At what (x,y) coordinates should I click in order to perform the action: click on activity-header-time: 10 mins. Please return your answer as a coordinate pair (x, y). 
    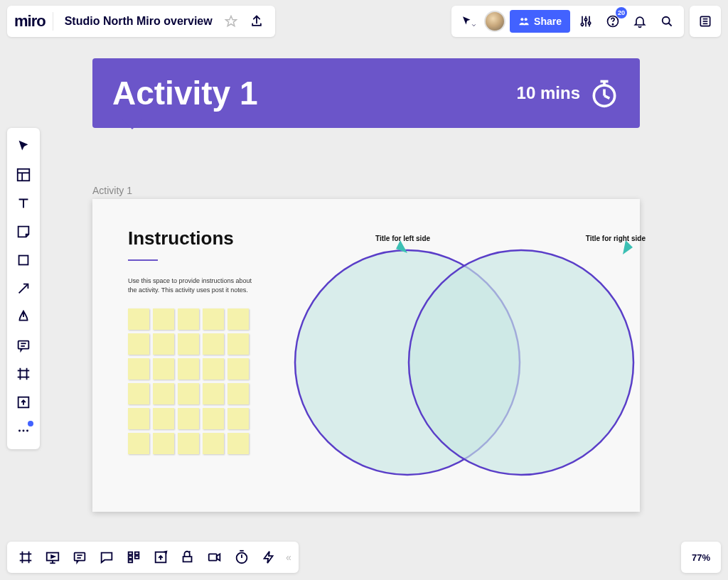
    Looking at the image, I should click on (549, 93).